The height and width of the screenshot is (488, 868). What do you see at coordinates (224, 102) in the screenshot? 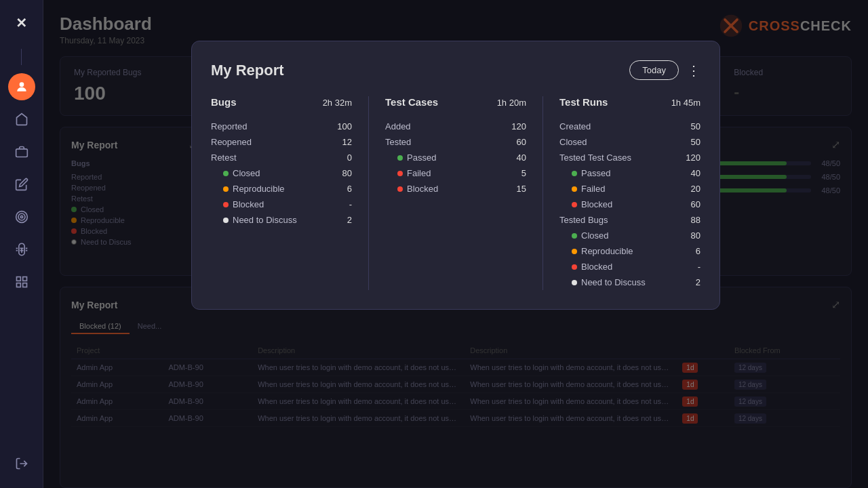
I see `modal-col-bugs-title: Bugs` at bounding box center [224, 102].